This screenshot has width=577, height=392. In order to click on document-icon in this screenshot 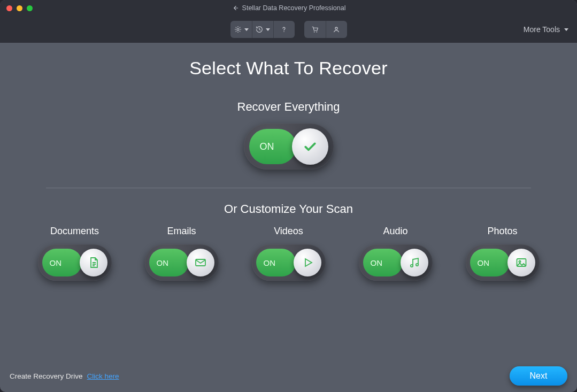, I will do `click(94, 263)`.